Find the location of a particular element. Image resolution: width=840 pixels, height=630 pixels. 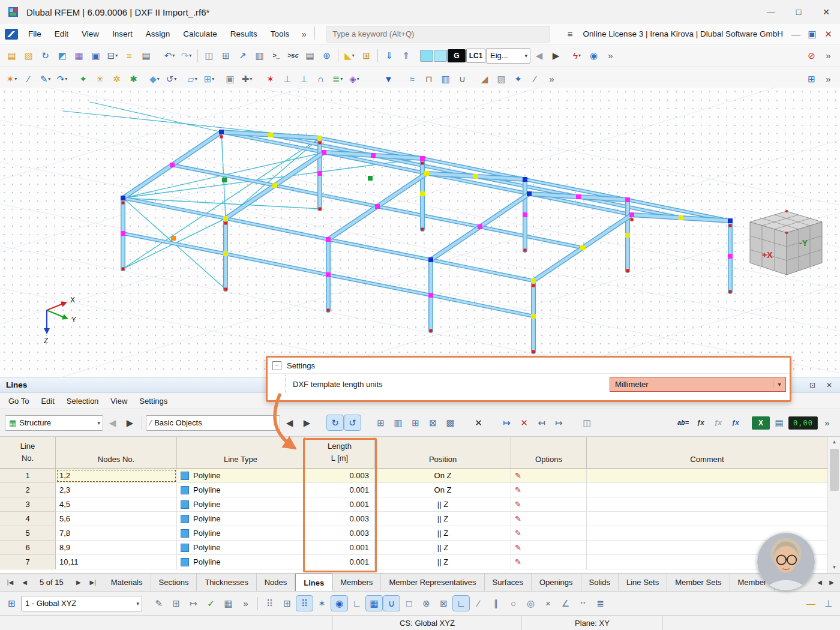

partial-view-button: ✦ is located at coordinates (518, 79).